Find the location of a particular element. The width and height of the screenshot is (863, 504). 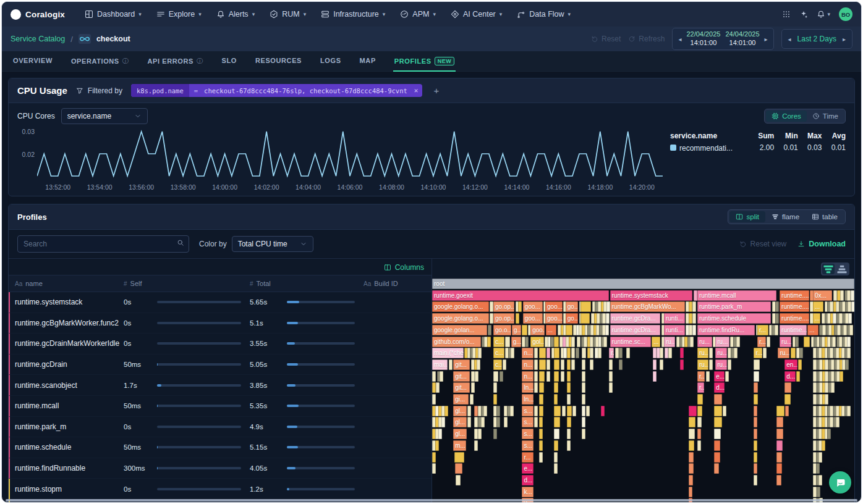

flame-block: c... is located at coordinates (498, 364).